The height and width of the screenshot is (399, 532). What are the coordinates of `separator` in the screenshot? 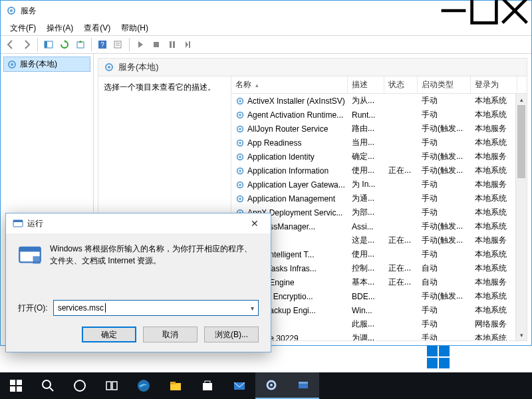 It's located at (92, 45).